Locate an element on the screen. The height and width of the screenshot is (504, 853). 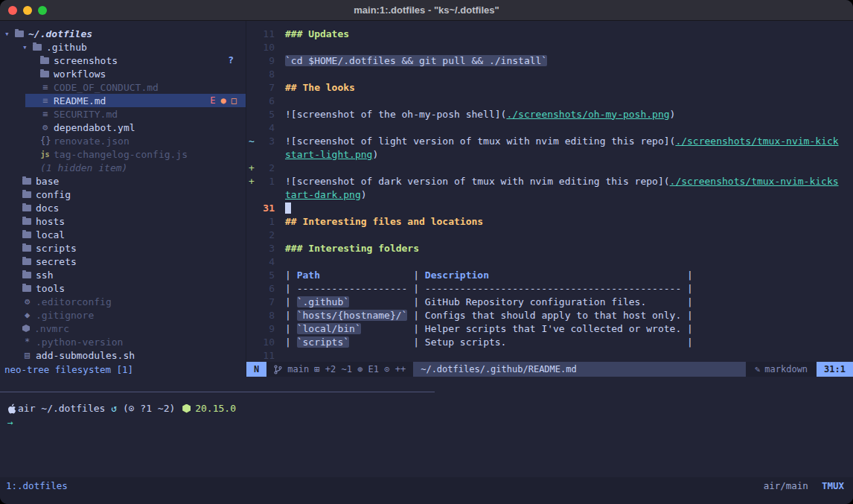
window-titlebar: main:1:.dotfiles - "ks~/.dotfiles" is located at coordinates (426, 10).